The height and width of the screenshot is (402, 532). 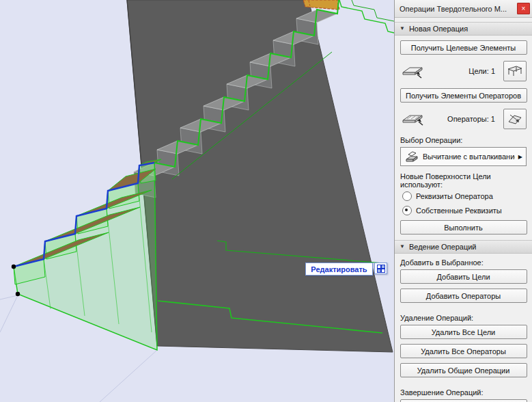 I want to click on targets-count: Цели: 1, so click(x=467, y=71).